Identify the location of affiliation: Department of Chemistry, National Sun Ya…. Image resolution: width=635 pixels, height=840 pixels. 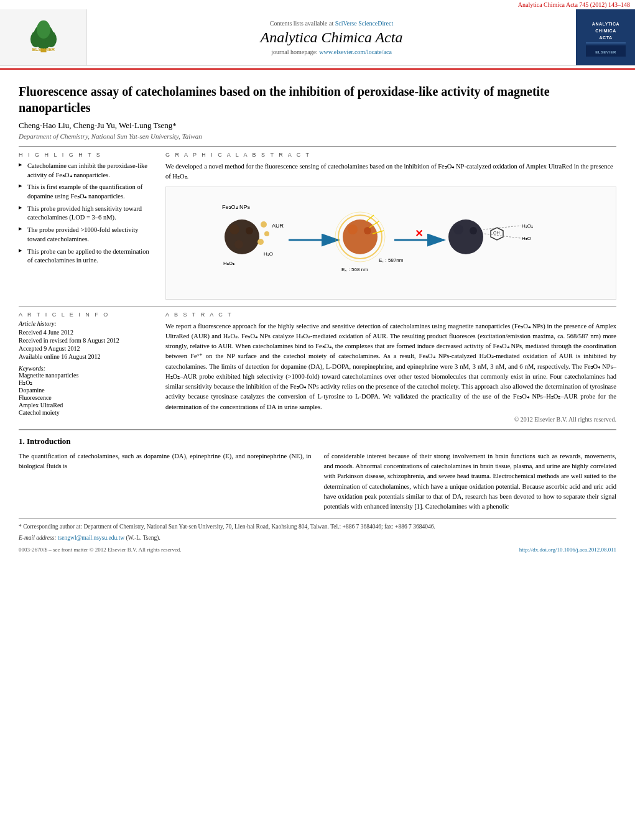
(317, 136).